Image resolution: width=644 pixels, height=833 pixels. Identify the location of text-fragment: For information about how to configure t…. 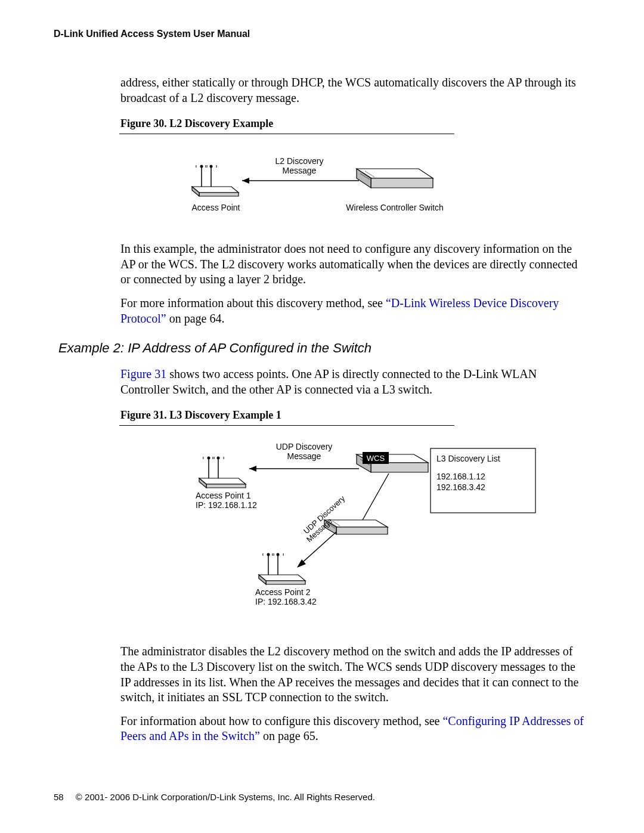
(281, 721).